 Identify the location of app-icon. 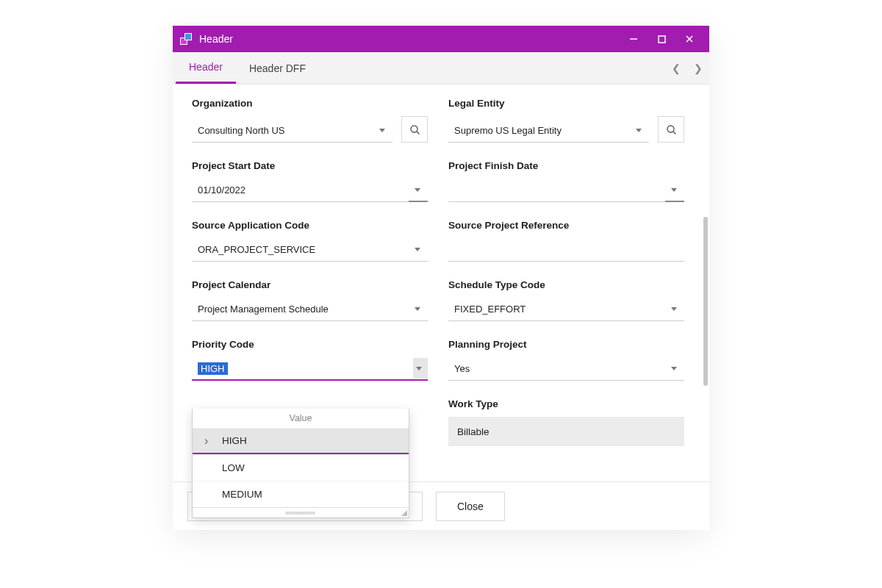
(186, 39).